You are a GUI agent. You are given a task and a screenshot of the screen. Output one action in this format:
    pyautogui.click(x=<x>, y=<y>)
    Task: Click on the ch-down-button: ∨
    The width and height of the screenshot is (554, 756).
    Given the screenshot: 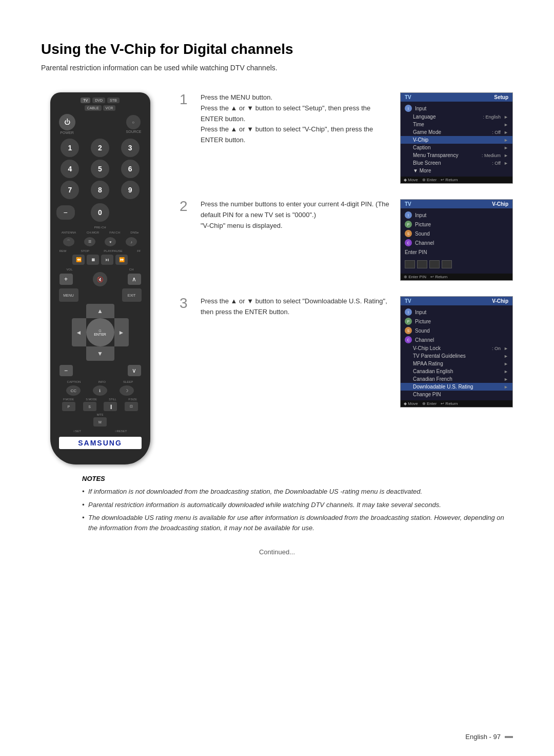 What is the action you would take?
    pyautogui.click(x=134, y=371)
    